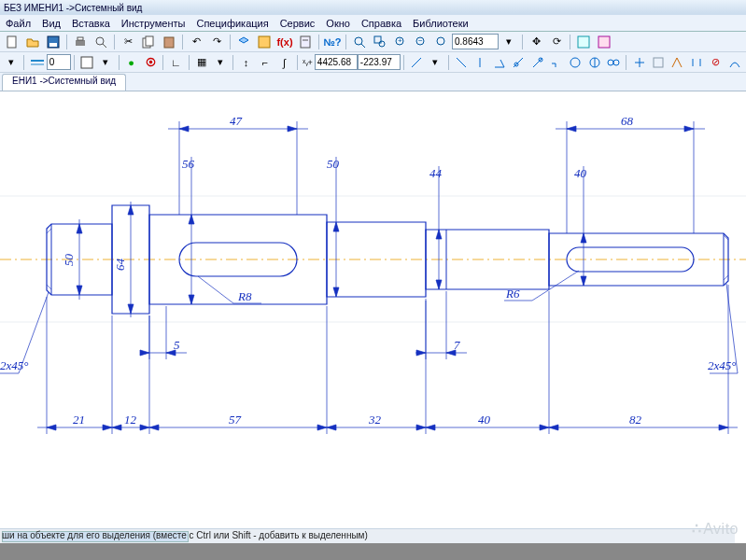  I want to click on tool-13-icon, so click(697, 63).